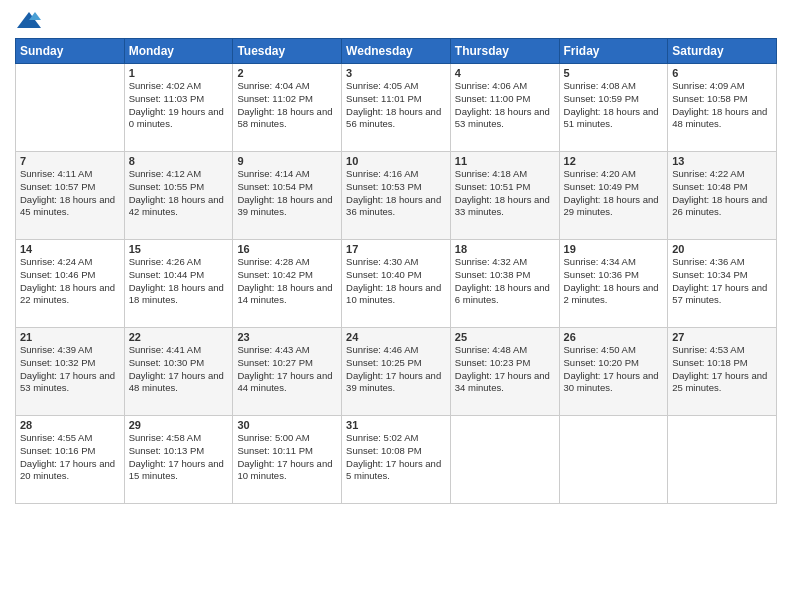  What do you see at coordinates (70, 284) in the screenshot?
I see `calendar-cell-14: 14Sunrise: 4:24 AMSunset: 10:46 PMDaylig…` at bounding box center [70, 284].